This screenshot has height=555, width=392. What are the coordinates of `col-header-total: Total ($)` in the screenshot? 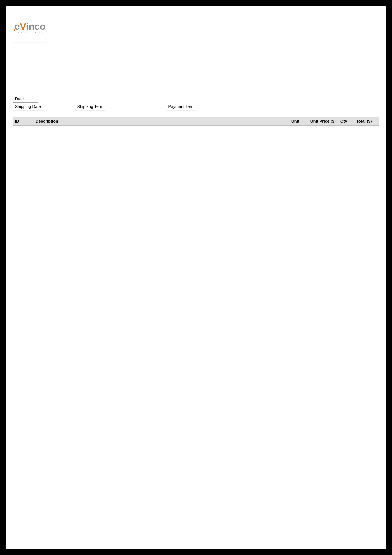 It's located at (367, 121).